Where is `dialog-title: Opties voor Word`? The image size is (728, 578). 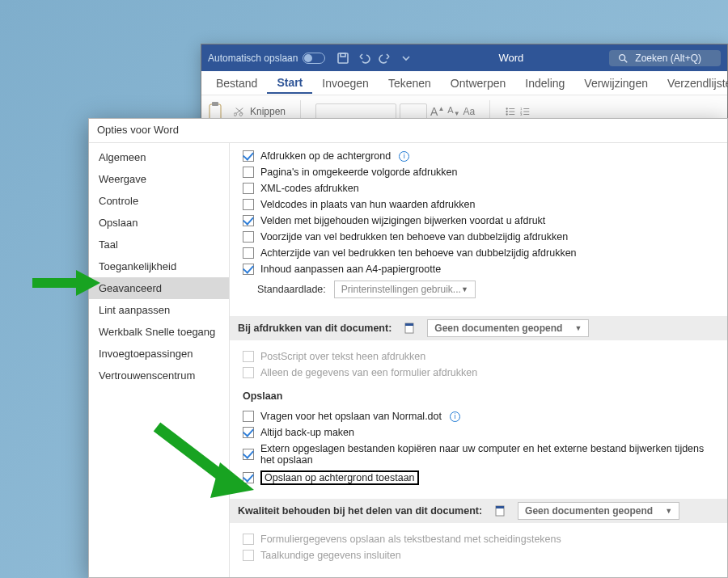 dialog-title: Opties voor Word is located at coordinates (408, 131).